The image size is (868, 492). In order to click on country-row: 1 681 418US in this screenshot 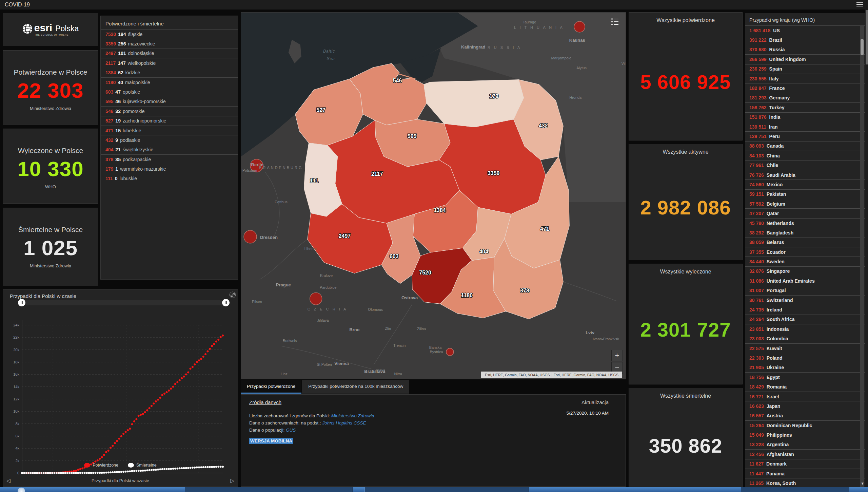, I will do `click(805, 30)`.